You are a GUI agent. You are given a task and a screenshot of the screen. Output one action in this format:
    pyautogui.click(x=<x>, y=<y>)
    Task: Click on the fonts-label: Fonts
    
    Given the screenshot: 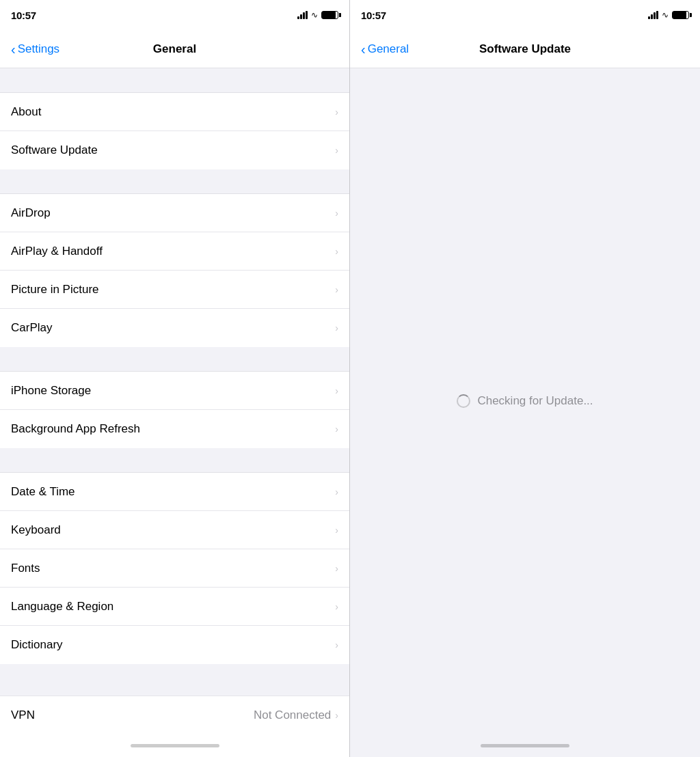 What is the action you would take?
    pyautogui.click(x=26, y=568)
    